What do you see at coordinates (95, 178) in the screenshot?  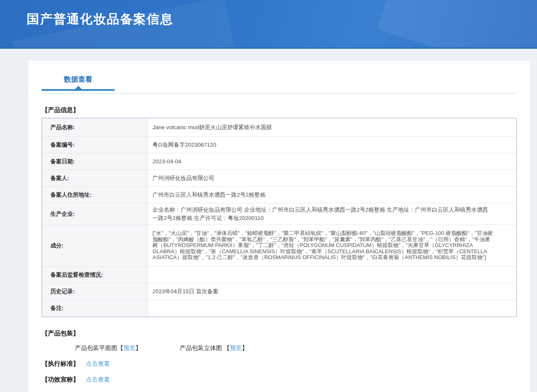 I see `row-label: 备案人:` at bounding box center [95, 178].